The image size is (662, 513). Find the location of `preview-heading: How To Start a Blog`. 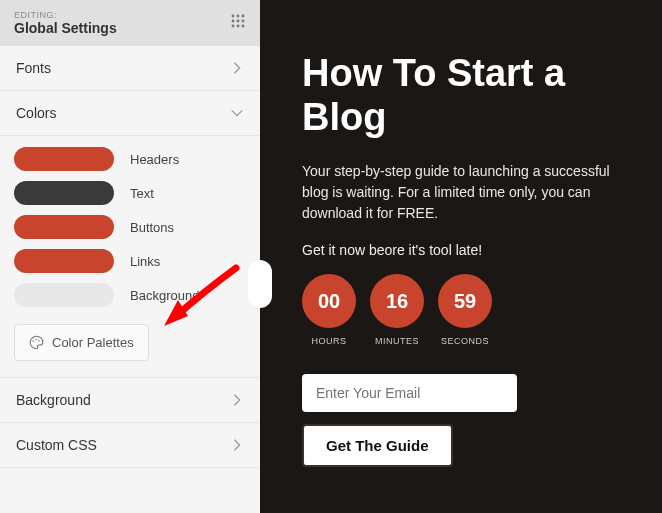

preview-heading: How To Start a Blog is located at coordinates (463, 96).